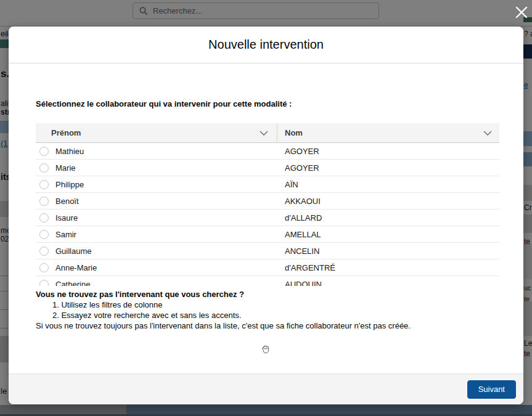 This screenshot has width=532, height=416. What do you see at coordinates (73, 283) in the screenshot?
I see `first-name-cell: Catherine` at bounding box center [73, 283].